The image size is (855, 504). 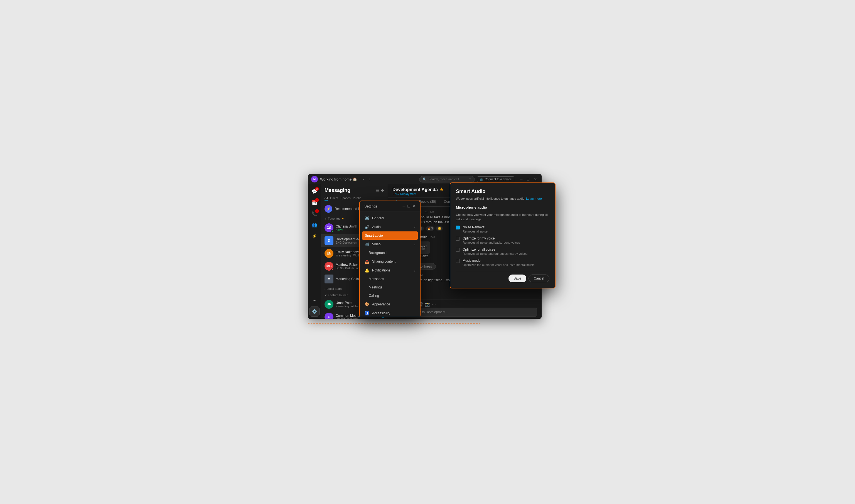 What do you see at coordinates (378, 218) in the screenshot?
I see `general-label: General` at bounding box center [378, 218].